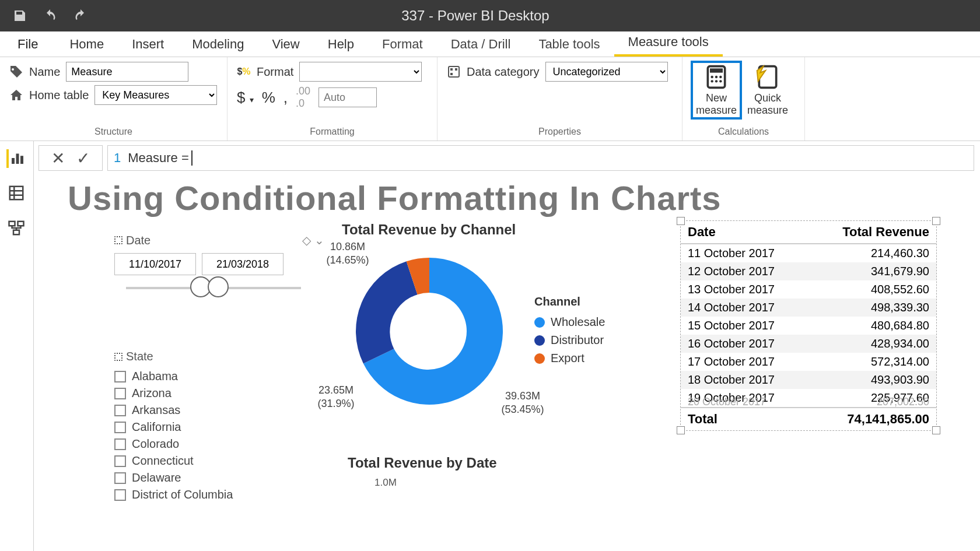 This screenshot has height=551, width=980. I want to click on decimal-places-input, so click(348, 97).